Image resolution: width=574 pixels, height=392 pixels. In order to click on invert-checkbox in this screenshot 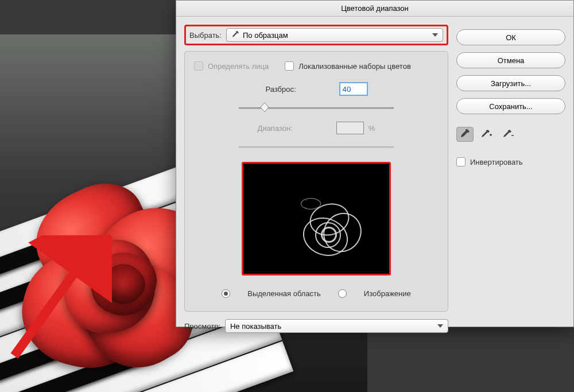, I will do `click(461, 162)`.